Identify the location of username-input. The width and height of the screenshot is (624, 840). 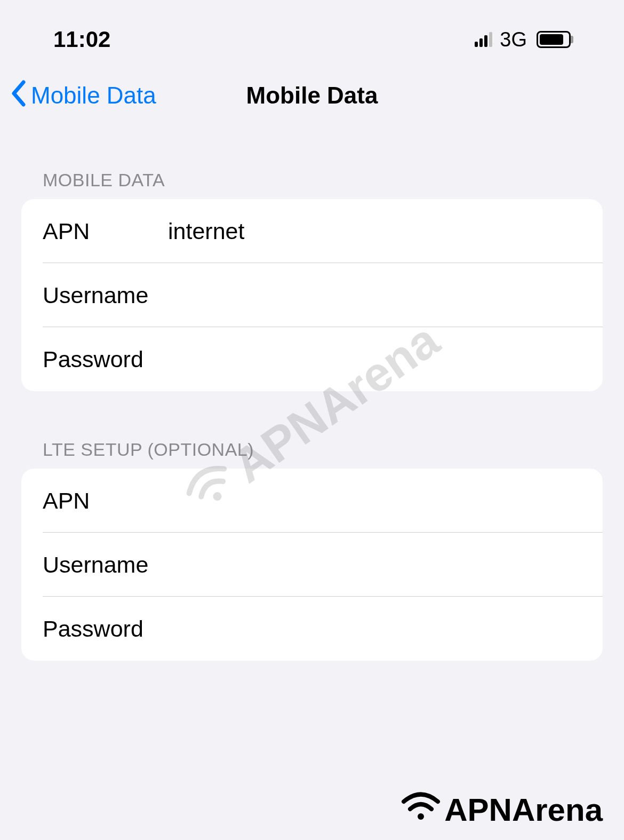
(374, 296).